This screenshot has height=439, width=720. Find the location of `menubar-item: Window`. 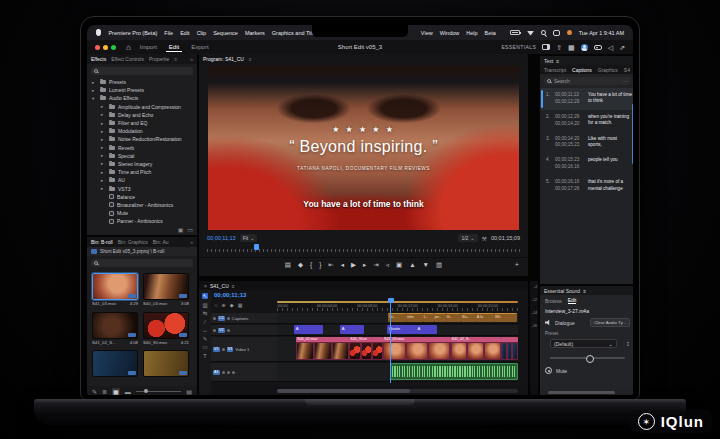

menubar-item: Window is located at coordinates (450, 33).